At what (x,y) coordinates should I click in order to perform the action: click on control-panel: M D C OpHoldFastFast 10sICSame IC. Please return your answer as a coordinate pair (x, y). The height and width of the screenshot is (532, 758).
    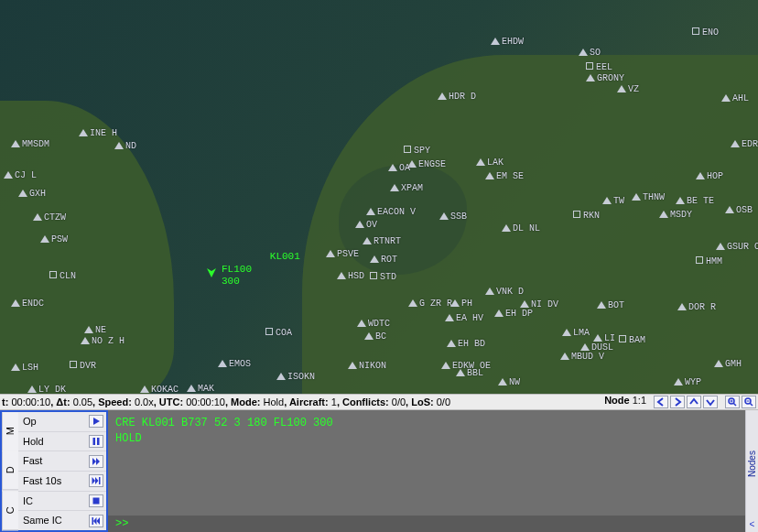
    Looking at the image, I should click on (54, 471).